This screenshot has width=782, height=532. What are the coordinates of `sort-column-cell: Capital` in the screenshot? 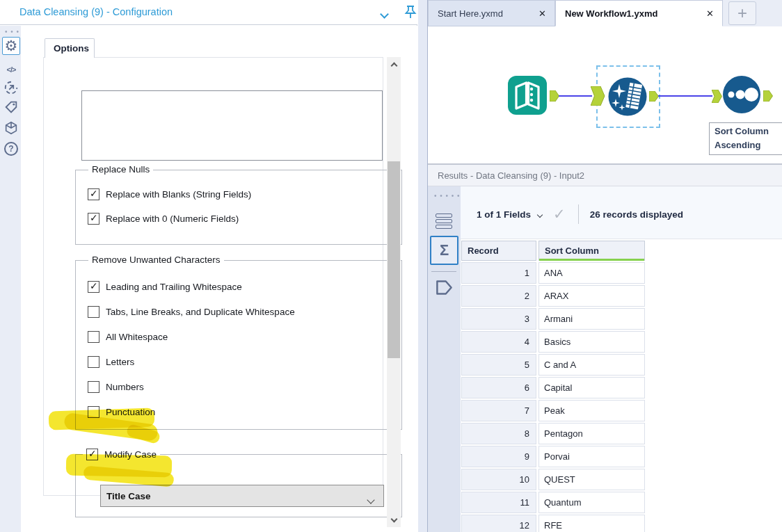 It's located at (591, 388).